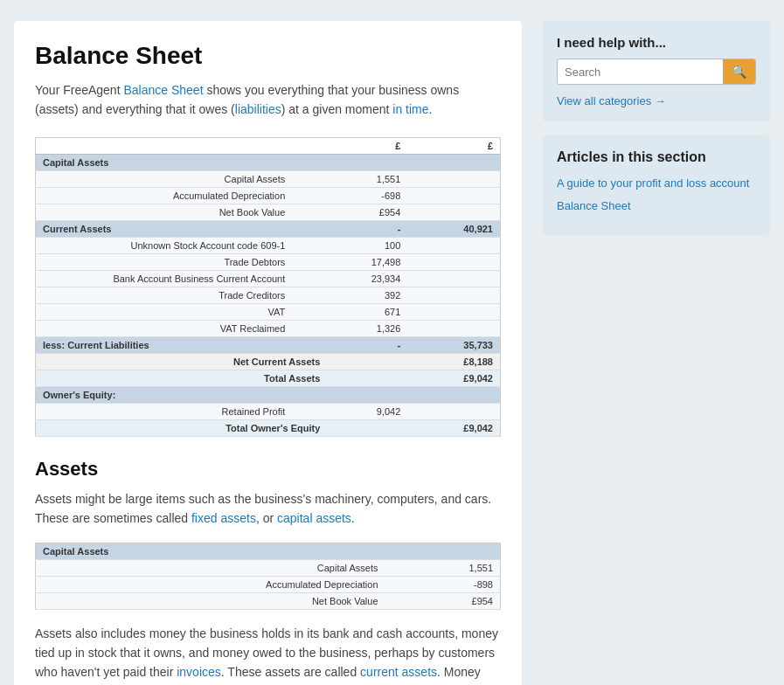  I want to click on table-row: VAT 671, so click(268, 311).